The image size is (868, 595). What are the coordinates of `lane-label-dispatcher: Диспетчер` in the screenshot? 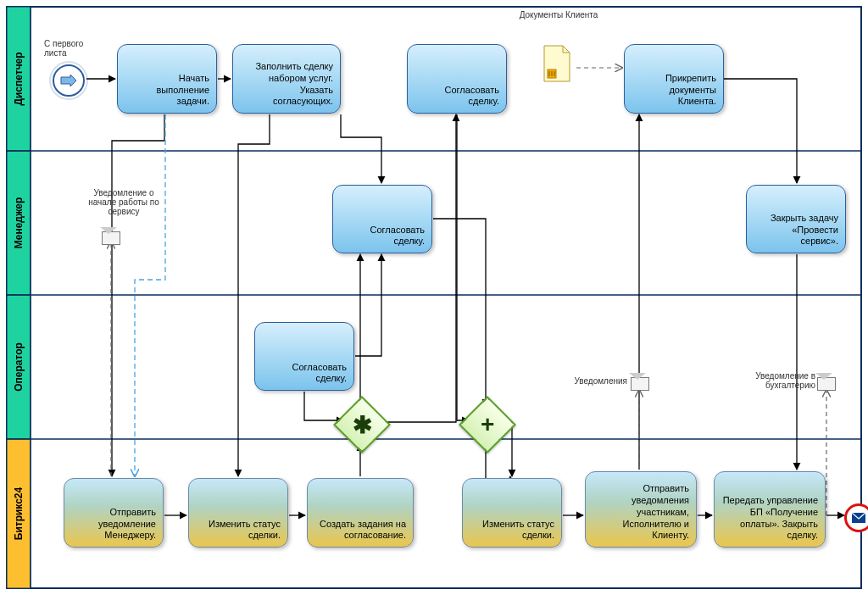 It's located at (19, 79).